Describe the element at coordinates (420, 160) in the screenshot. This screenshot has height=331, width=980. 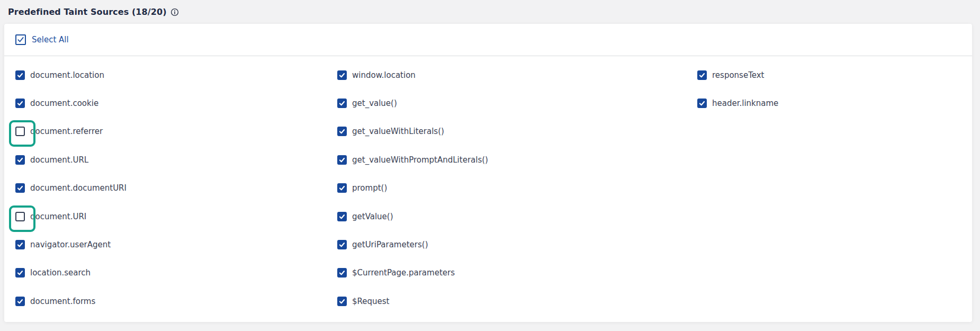
I see `taint-source-label: get_valueWithPromptAndLiterals()` at that location.